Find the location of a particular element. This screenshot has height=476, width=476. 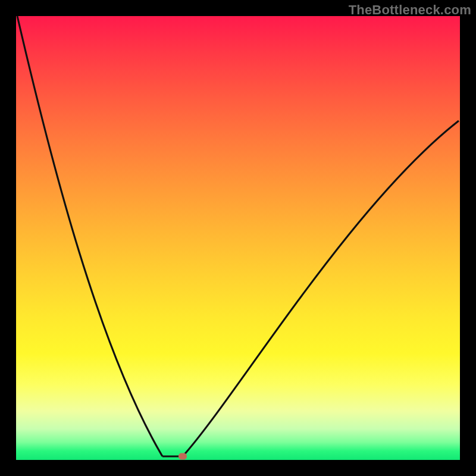

minimum-marker is located at coordinates (183, 457).